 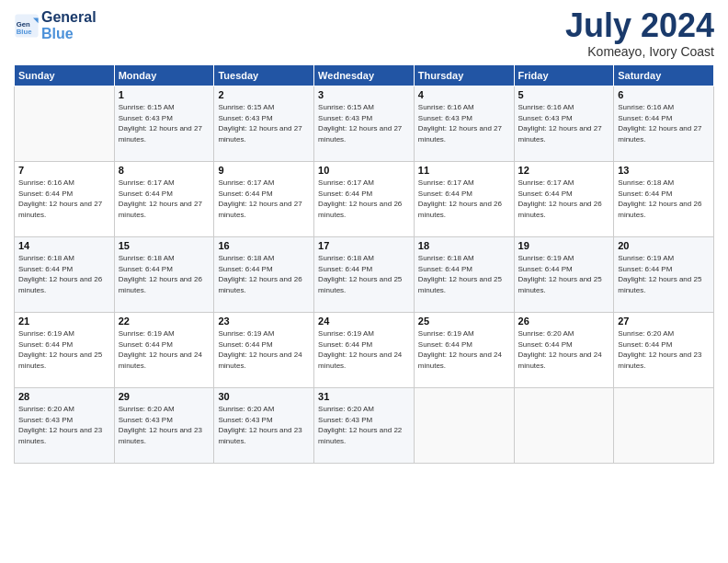 I want to click on calendar-week-3: 14Sunrise: 6:18 AMSunset: 6:44 PMDayligh…, so click(x=364, y=275).